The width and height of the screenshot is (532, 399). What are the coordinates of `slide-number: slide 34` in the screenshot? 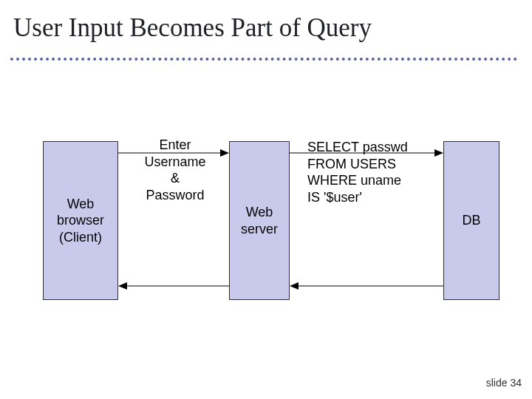 It's located at (504, 383).